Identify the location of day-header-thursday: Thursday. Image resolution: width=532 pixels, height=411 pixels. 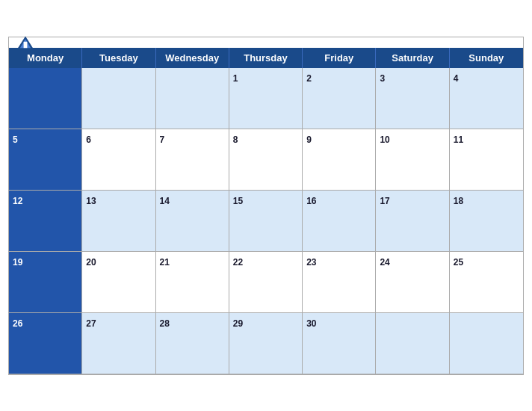
(266, 58).